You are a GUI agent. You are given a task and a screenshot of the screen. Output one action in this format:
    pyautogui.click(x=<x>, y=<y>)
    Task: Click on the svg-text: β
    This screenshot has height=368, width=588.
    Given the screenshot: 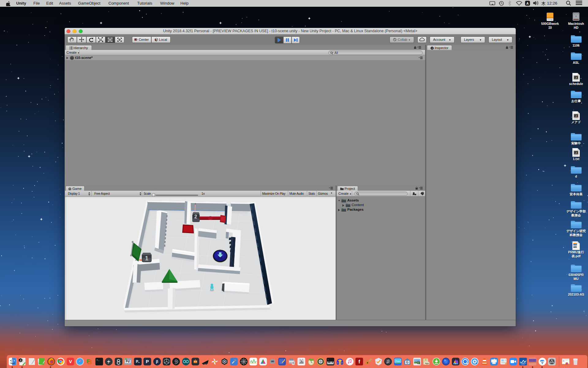 What is the action you would take?
    pyautogui.click(x=157, y=361)
    